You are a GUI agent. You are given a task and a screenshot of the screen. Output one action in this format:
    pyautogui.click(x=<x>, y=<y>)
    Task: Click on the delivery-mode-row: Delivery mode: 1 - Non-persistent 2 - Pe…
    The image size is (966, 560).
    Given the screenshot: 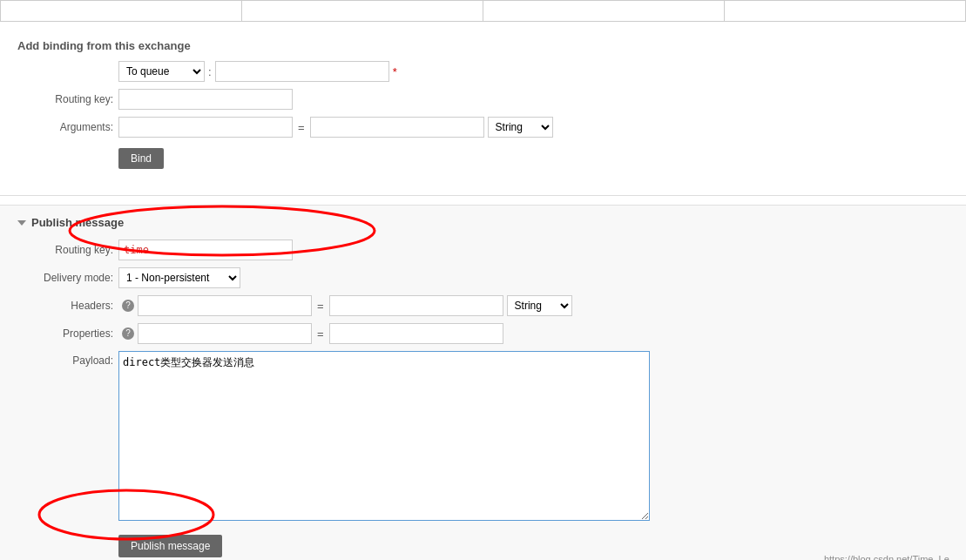 What is the action you would take?
    pyautogui.click(x=483, y=278)
    